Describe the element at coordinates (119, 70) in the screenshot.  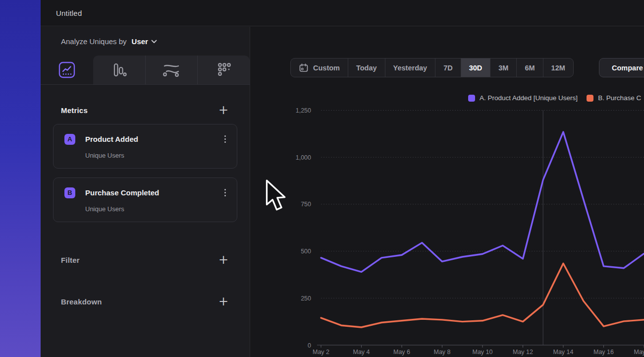
I see `bar-chart-icon` at that location.